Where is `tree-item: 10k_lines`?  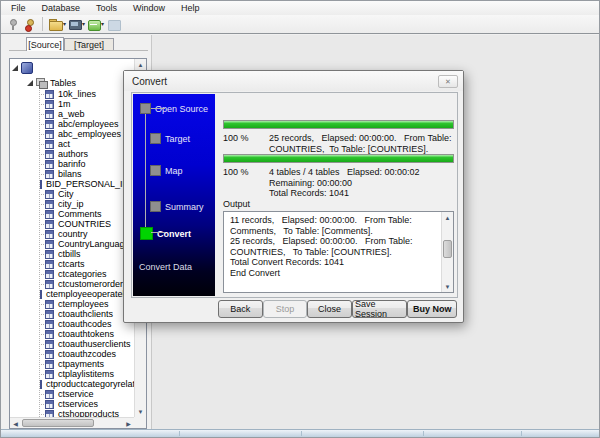
tree-item: 10k_lines is located at coordinates (72, 94).